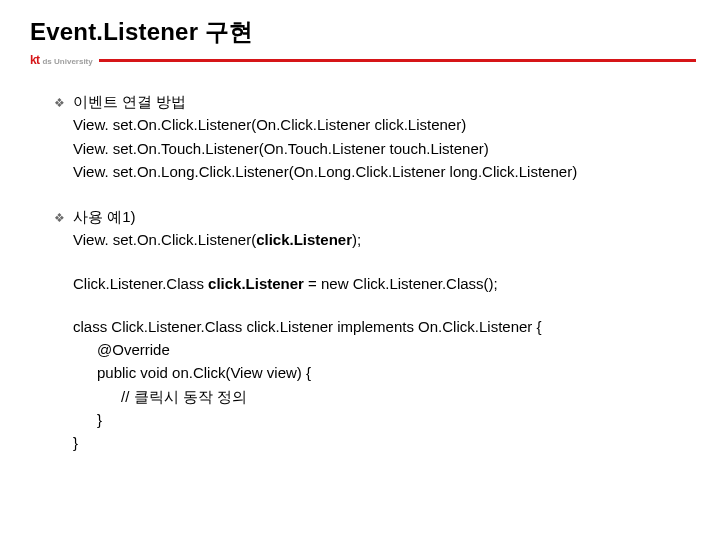  I want to click on class-line-comment: // 클릭시 동작 정의, so click(380, 396).